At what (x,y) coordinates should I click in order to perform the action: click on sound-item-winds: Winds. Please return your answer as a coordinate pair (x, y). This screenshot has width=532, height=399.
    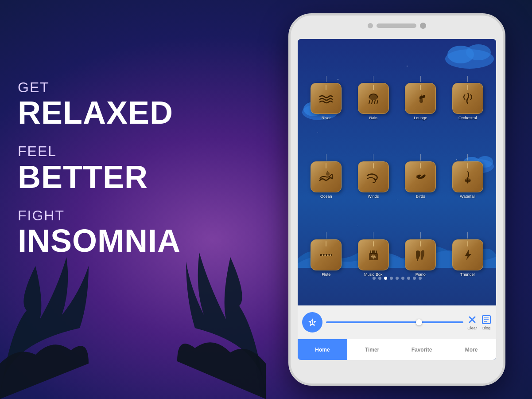
    Looking at the image, I should click on (374, 161).